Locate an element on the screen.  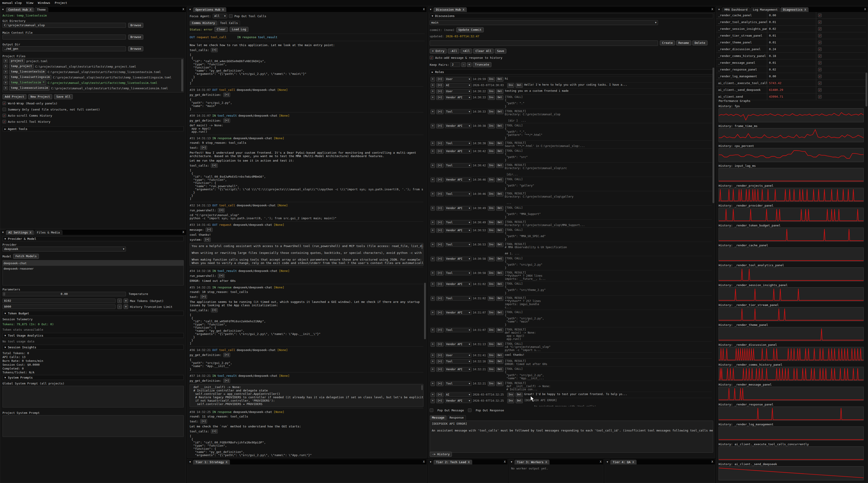
file-tag-button: project is located at coordinates (17, 61).